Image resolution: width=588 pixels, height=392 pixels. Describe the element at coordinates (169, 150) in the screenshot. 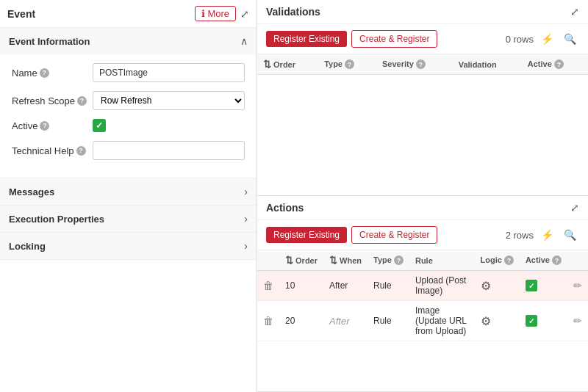

I see `technical-help-input` at that location.